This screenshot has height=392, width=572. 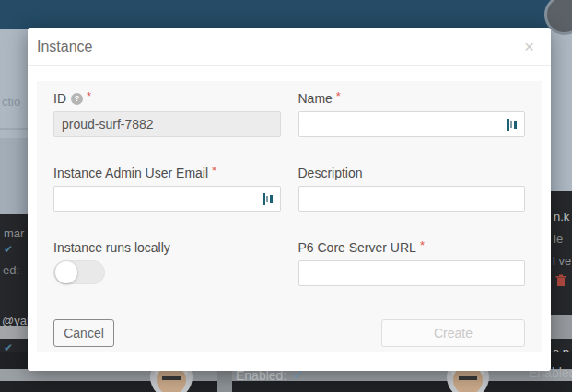 What do you see at coordinates (112, 248) in the screenshot?
I see `runs-locally-label: Instance runs locally` at bounding box center [112, 248].